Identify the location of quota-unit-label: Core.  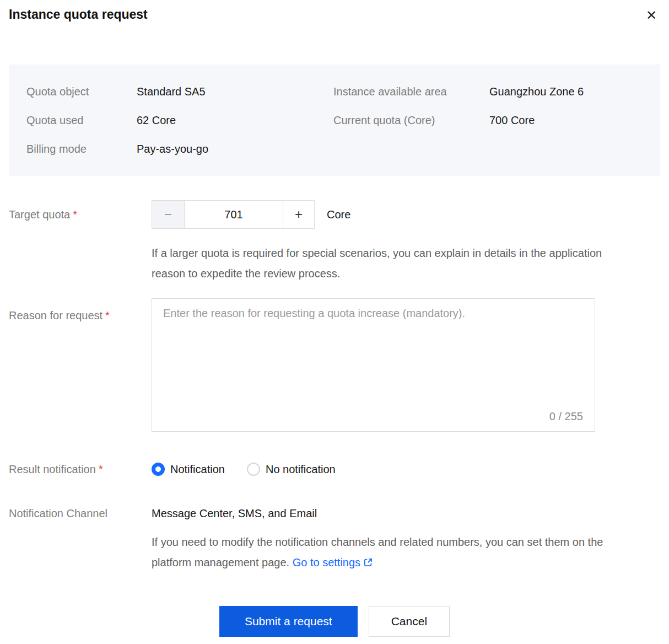
(338, 215).